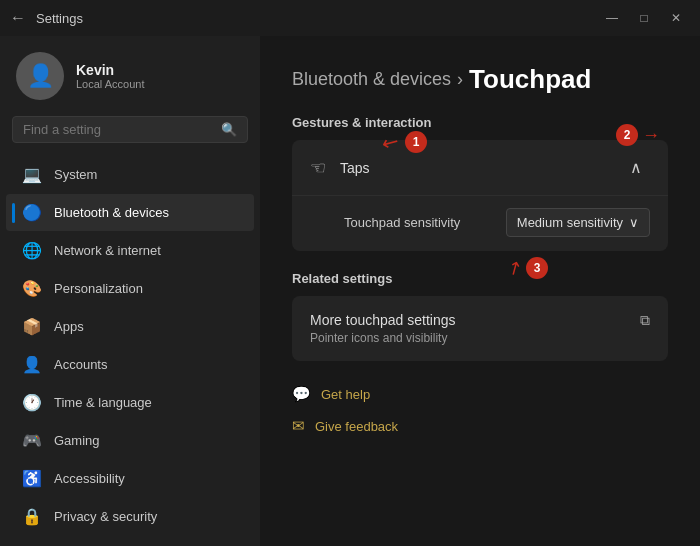  I want to click on search-input, so click(122, 130).